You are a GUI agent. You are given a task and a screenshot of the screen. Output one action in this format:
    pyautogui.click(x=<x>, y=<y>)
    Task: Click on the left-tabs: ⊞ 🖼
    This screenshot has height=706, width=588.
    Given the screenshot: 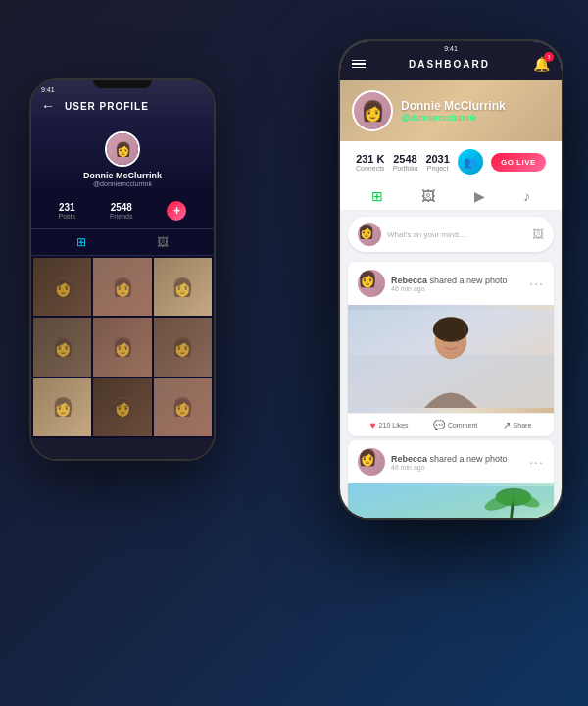 What is the action you would take?
    pyautogui.click(x=122, y=243)
    